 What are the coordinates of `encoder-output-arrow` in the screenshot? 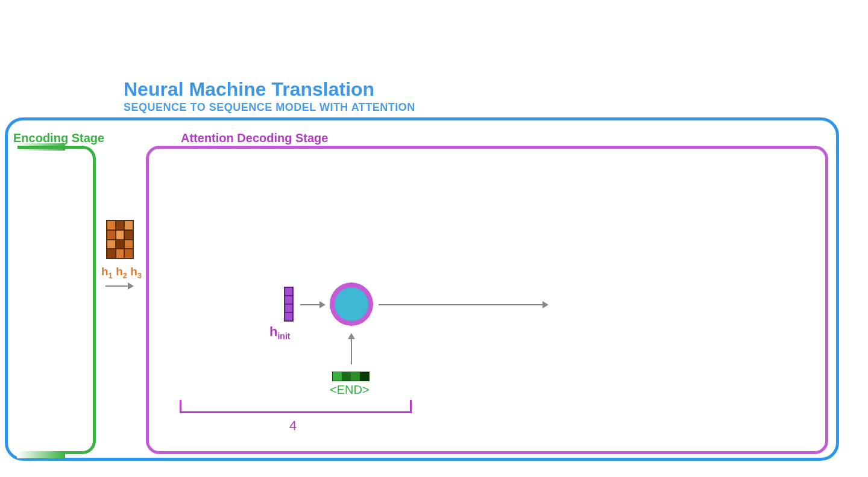 It's located at (119, 286).